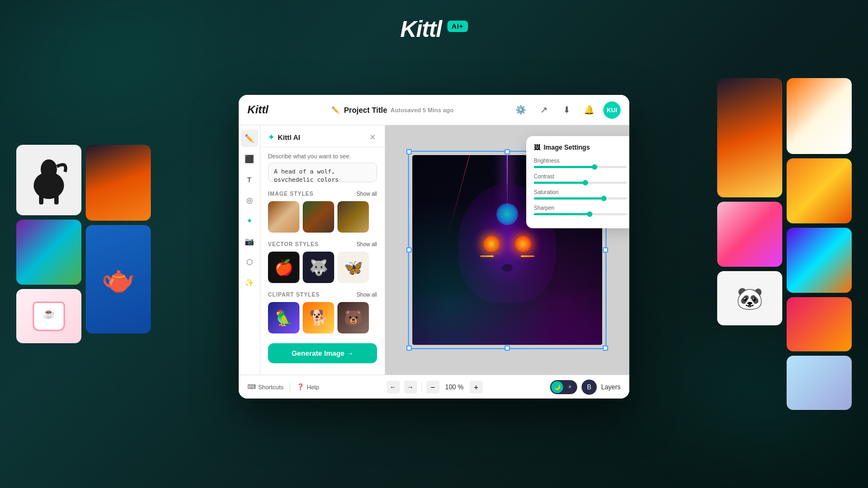 This screenshot has height=488, width=868. What do you see at coordinates (291, 194) in the screenshot?
I see `image-styles-title: IMAGE STYLES` at bounding box center [291, 194].